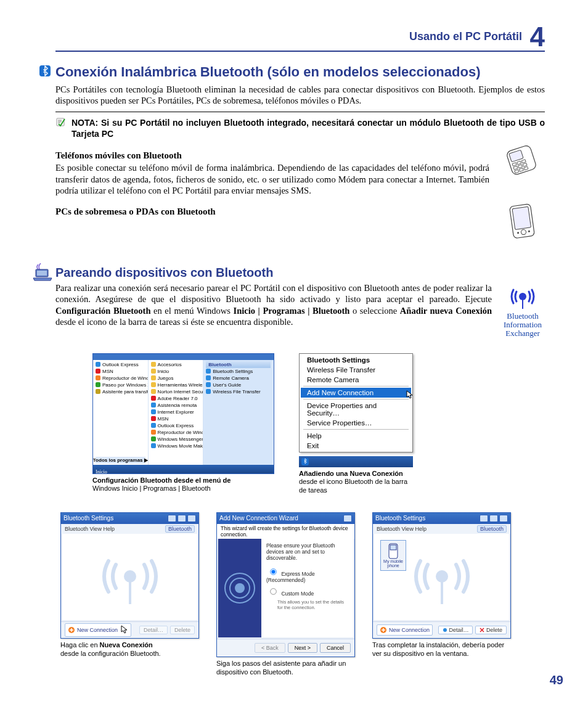  Describe the element at coordinates (184, 424) in the screenshot. I see `start-menu-screenshot: Outlook ExpressMSNReproductor de Windows…` at that location.